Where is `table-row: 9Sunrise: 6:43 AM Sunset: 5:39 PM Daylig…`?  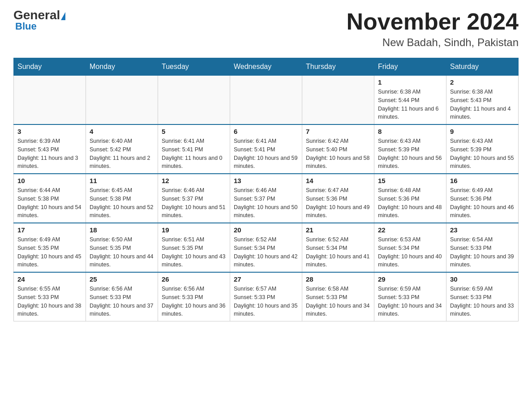
table-row: 9Sunrise: 6:43 AM Sunset: 5:39 PM Daylig… is located at coordinates (483, 149).